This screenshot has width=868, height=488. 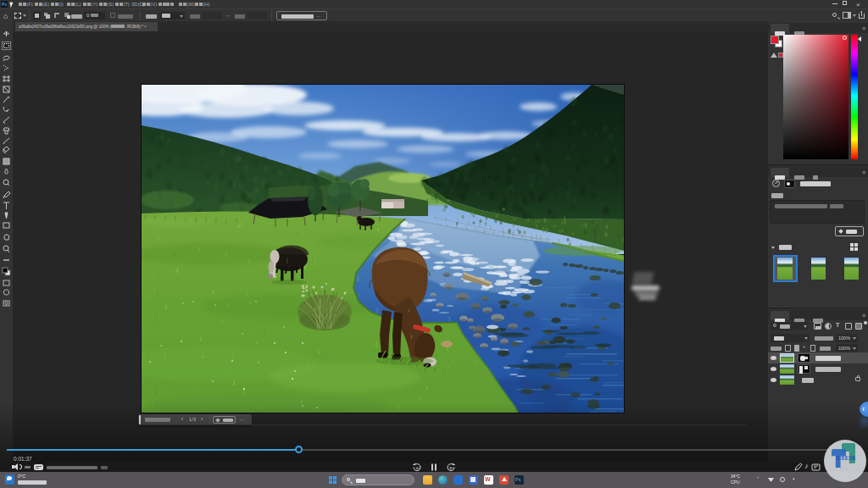 I want to click on svg-text: 10, so click(x=417, y=468).